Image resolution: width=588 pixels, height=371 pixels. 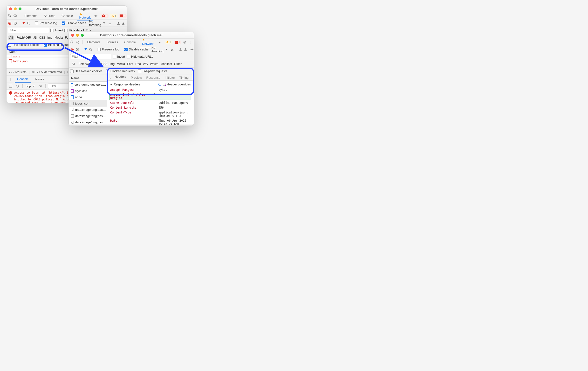 I want to click on col-name: Name, so click(x=88, y=78).